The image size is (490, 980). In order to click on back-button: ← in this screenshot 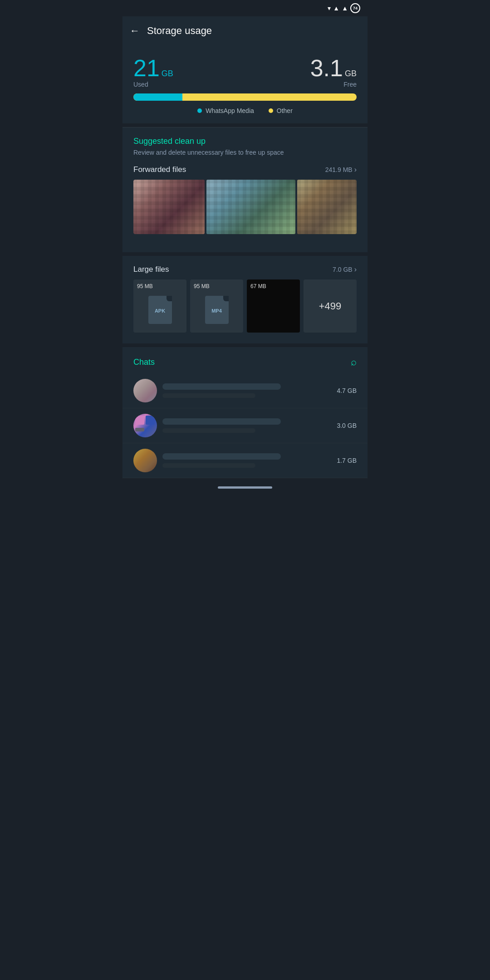, I will do `click(135, 31)`.